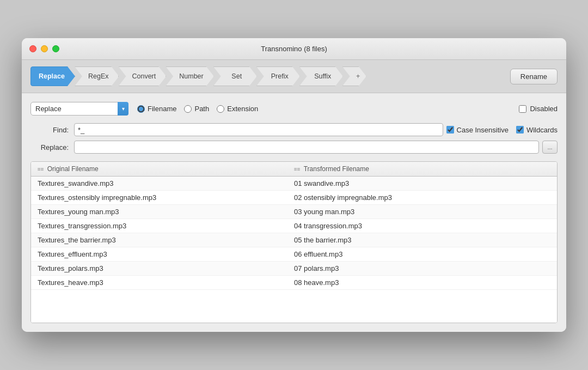 Image resolution: width=588 pixels, height=370 pixels. Describe the element at coordinates (259, 130) in the screenshot. I see `find-input` at that location.